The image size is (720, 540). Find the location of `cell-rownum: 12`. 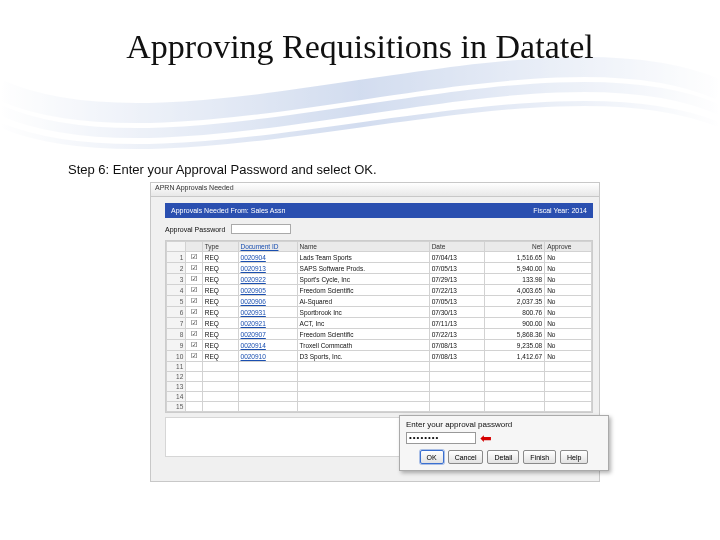

cell-rownum: 12 is located at coordinates (176, 377).